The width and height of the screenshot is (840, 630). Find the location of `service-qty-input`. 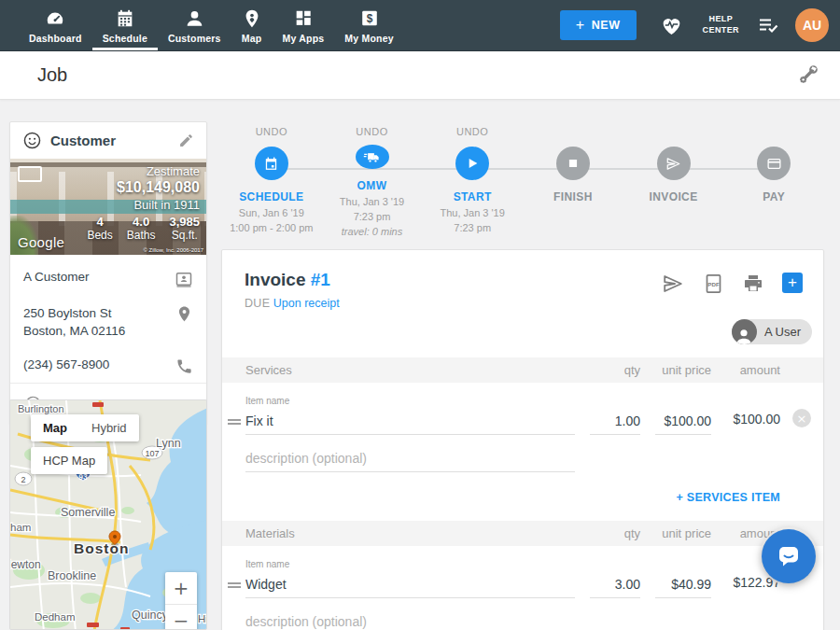

service-qty-input is located at coordinates (615, 423).